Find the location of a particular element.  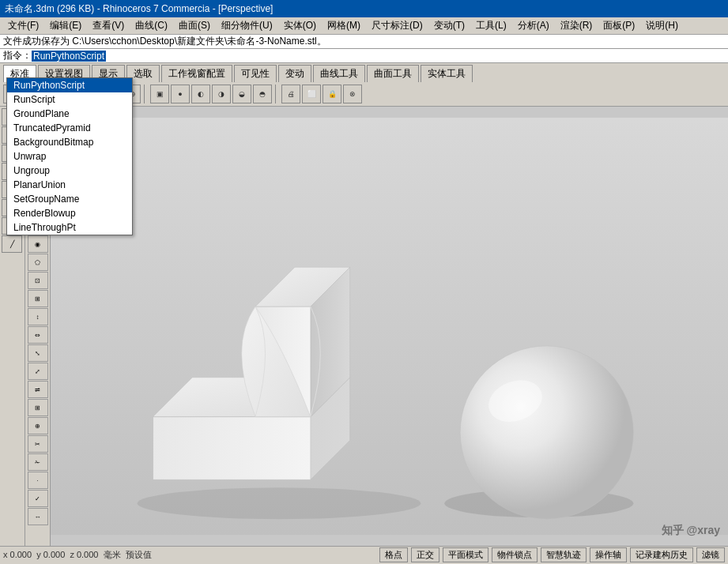

menu-analysis: 分析(A) is located at coordinates (534, 25).